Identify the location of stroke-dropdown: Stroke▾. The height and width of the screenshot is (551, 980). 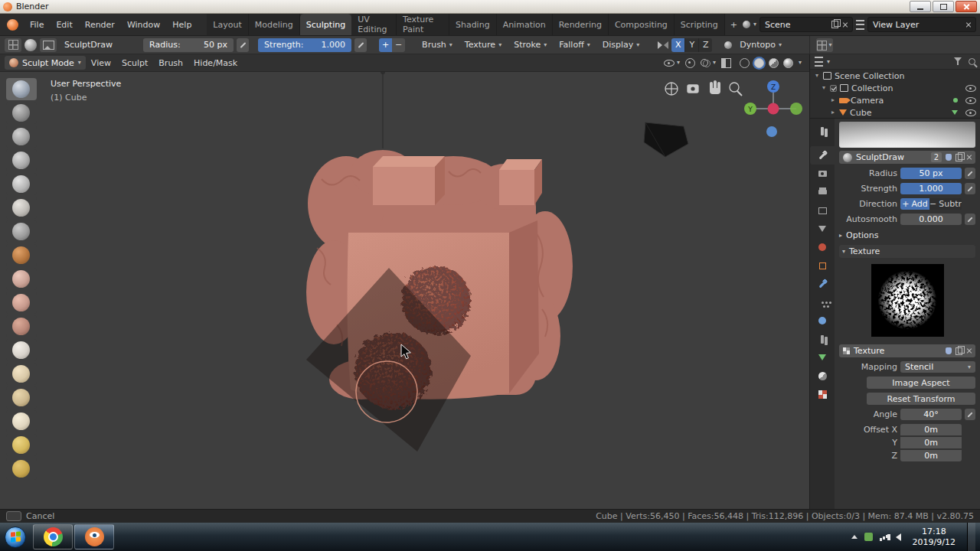
(530, 45).